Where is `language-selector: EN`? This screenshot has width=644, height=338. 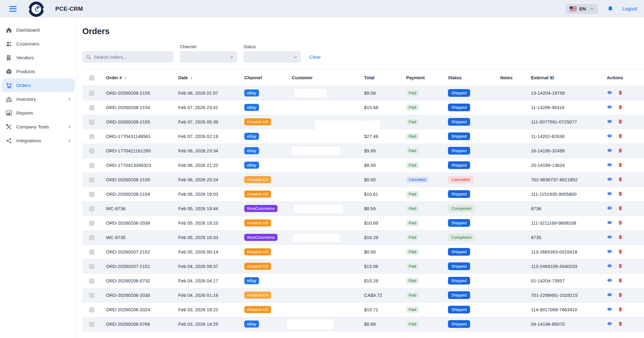
language-selector: EN is located at coordinates (582, 9).